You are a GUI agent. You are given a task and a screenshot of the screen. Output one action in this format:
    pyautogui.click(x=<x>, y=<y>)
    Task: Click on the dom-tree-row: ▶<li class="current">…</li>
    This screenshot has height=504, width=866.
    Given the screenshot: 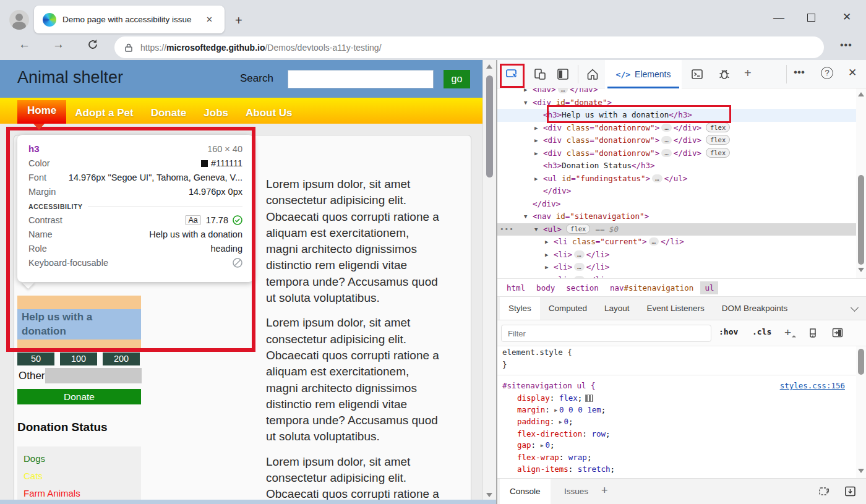 What is the action you would take?
    pyautogui.click(x=677, y=242)
    